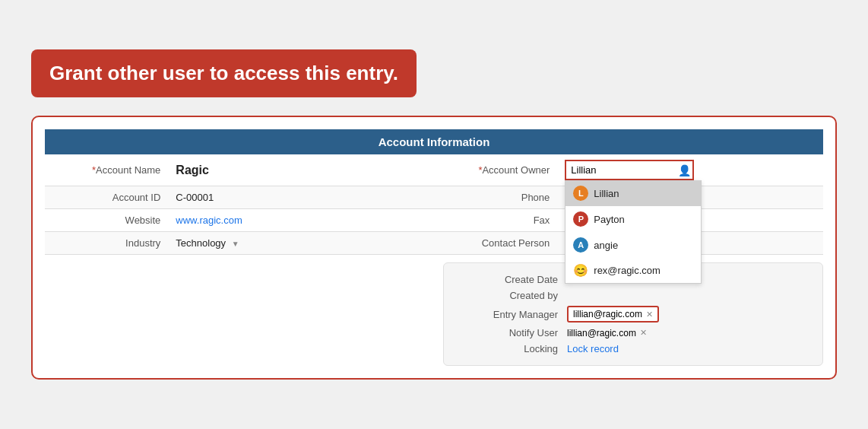 This screenshot has height=429, width=868. I want to click on dropdown-label: Payton, so click(609, 219).